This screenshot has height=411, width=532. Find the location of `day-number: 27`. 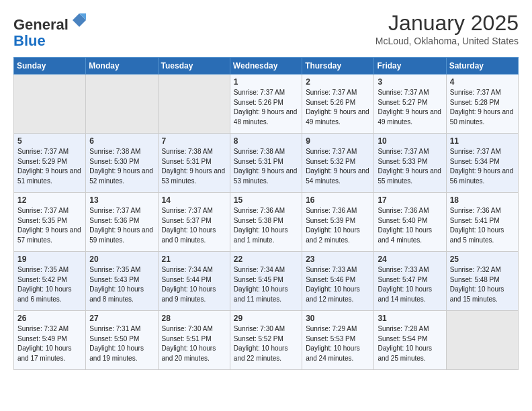

day-number: 27 is located at coordinates (122, 318).